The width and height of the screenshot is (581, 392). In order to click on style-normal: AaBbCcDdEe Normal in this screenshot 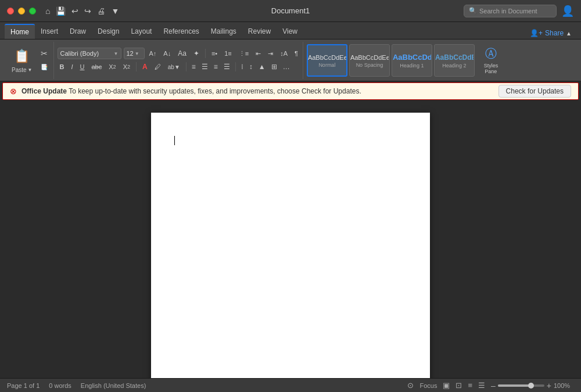, I will do `click(327, 60)`.